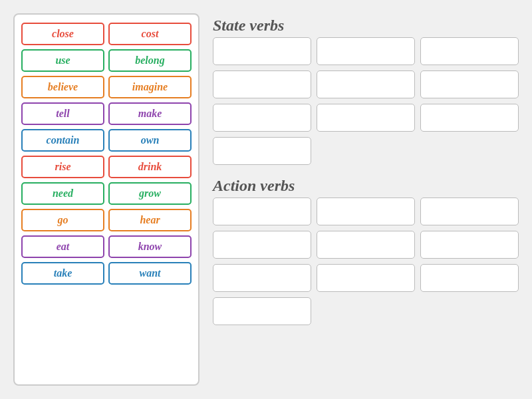 This screenshot has height=399, width=532. Describe the element at coordinates (150, 87) in the screenshot. I see `word-card-imagine: imagine` at that location.